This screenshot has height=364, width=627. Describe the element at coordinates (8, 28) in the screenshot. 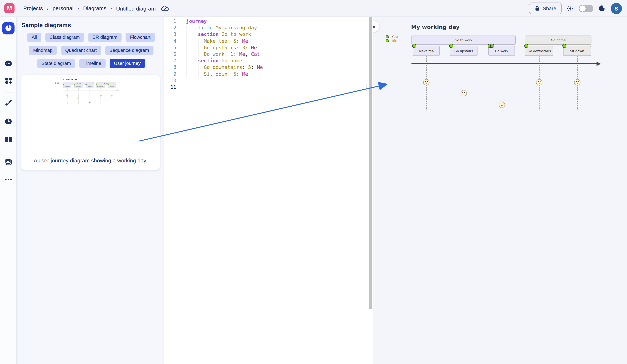

I see `sidebar-item-diagrams` at that location.